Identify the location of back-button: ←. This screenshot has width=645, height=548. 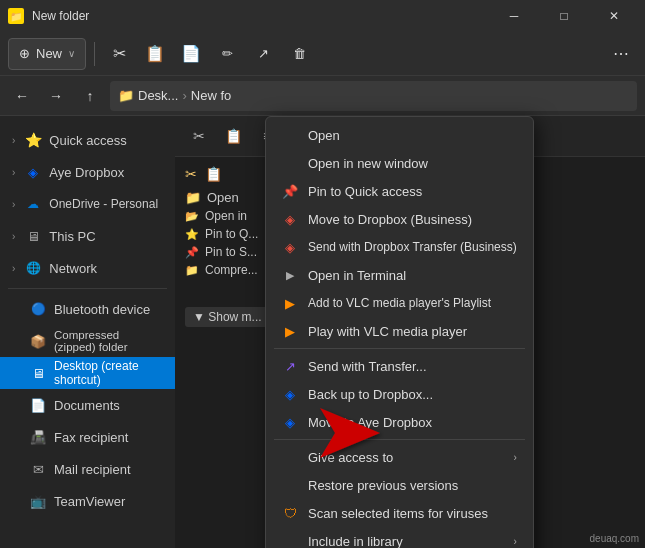
(22, 96).